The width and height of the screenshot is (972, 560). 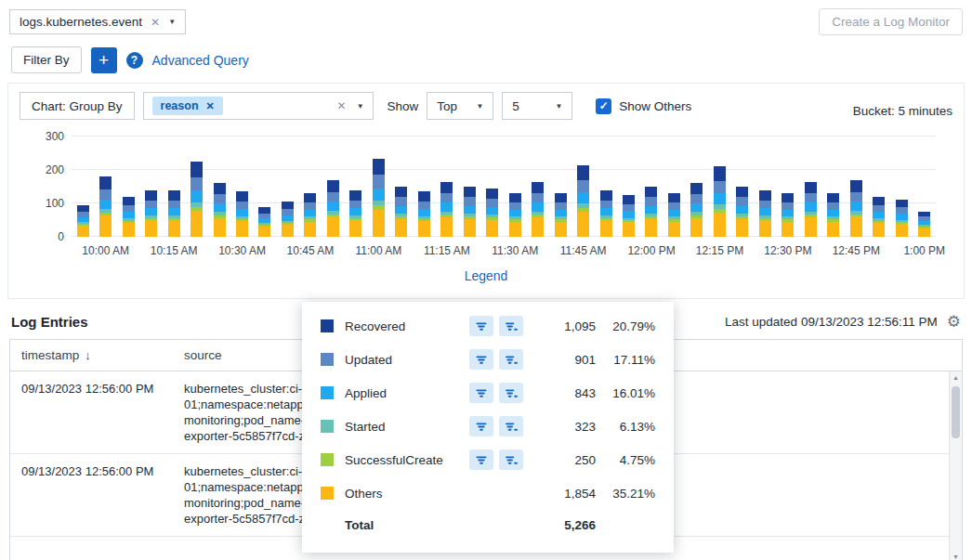 I want to click on legend-link: Legend, so click(x=487, y=276).